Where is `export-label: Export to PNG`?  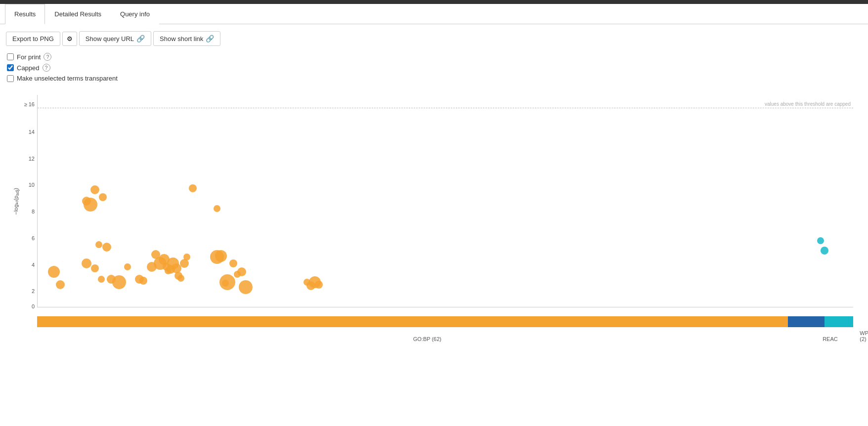 export-label: Export to PNG is located at coordinates (33, 39).